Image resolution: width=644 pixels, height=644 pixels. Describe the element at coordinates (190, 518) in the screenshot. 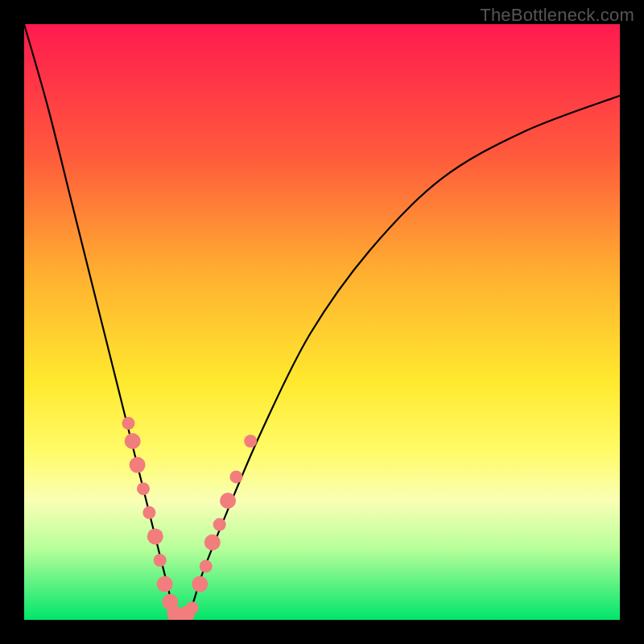

I see `highlighted-dots` at that location.